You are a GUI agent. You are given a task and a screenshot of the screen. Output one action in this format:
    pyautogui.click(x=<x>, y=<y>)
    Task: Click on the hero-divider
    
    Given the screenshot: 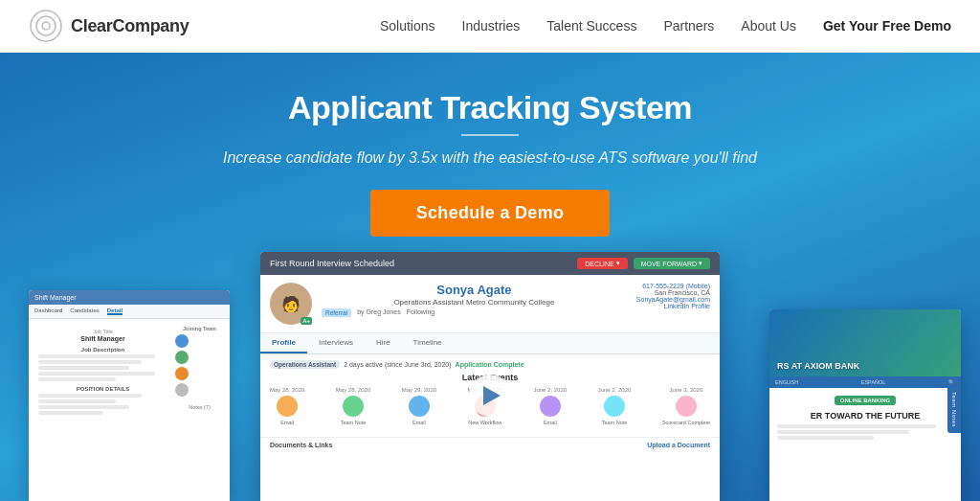 What is the action you would take?
    pyautogui.click(x=490, y=135)
    